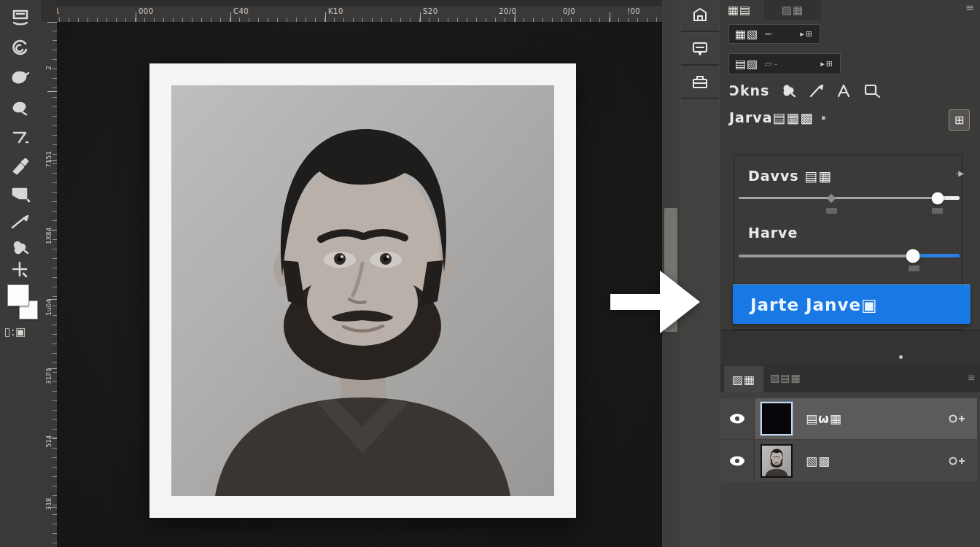  What do you see at coordinates (938, 211) in the screenshot?
I see `slider1-value` at bounding box center [938, 211].